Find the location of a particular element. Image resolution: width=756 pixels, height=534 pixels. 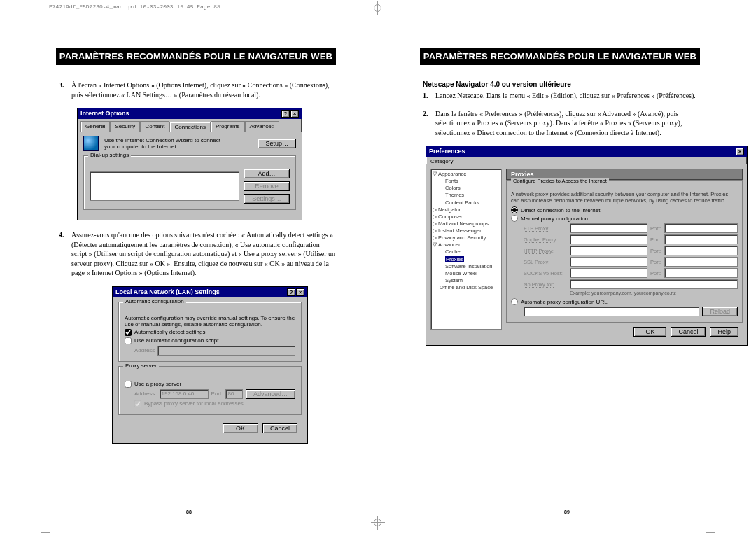

tab-security: Security is located at coordinates (125, 126).